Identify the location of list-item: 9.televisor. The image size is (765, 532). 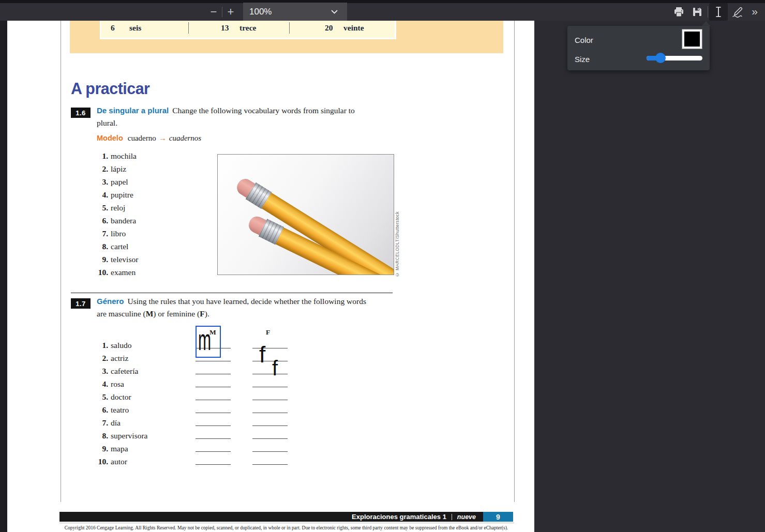
(111, 260).